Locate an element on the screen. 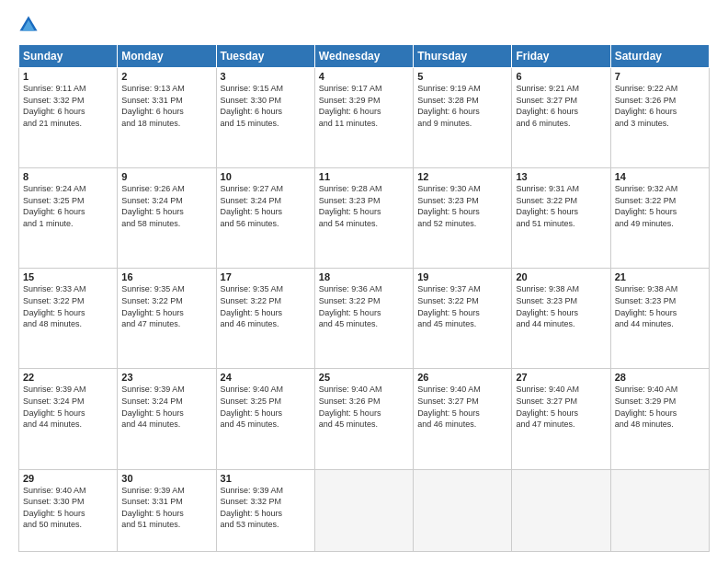 The image size is (728, 563). day-number: 19 is located at coordinates (462, 277).